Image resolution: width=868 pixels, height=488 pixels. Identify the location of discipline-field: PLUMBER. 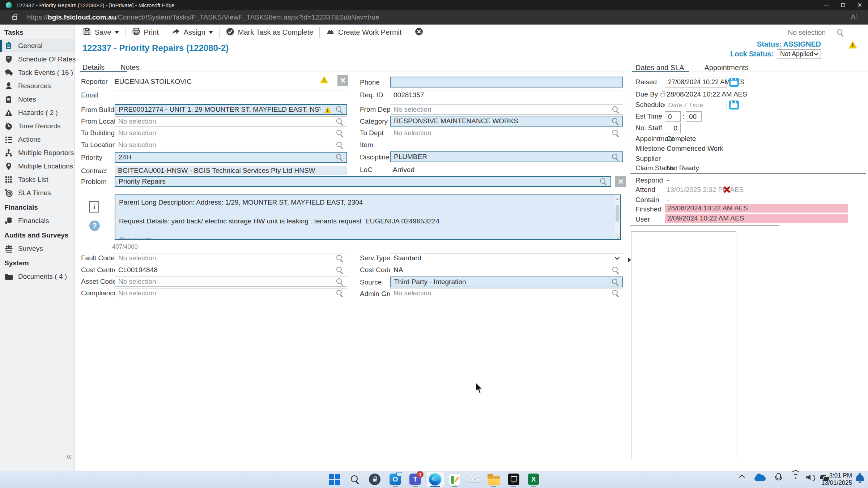
(506, 157).